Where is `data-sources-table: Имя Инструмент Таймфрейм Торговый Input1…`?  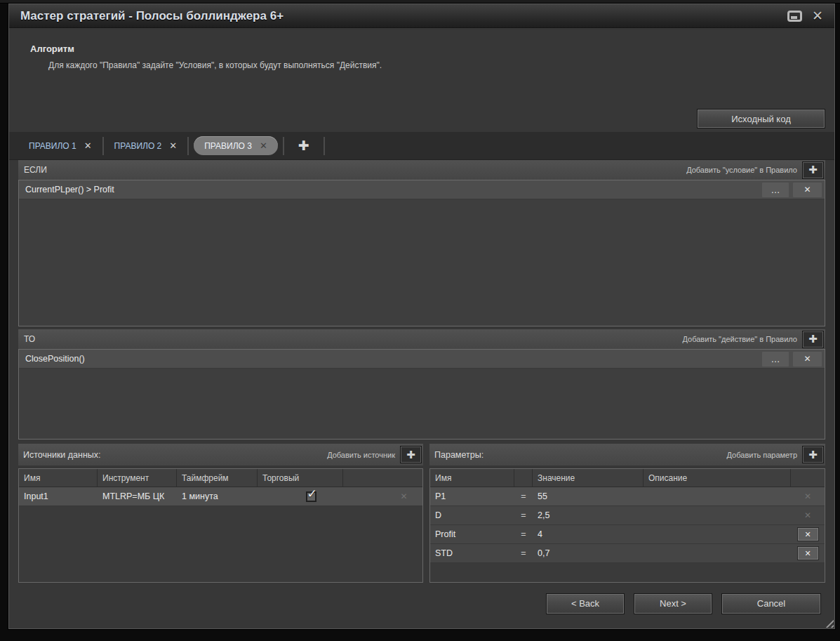
data-sources-table: Имя Инструмент Таймфрейм Торговый Input1… is located at coordinates (220, 525).